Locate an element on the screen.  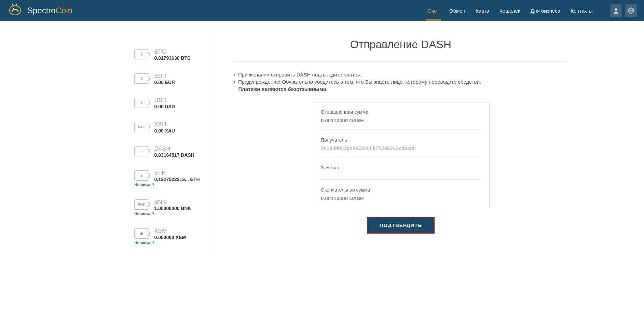
wallet-icon: € is located at coordinates (142, 79).